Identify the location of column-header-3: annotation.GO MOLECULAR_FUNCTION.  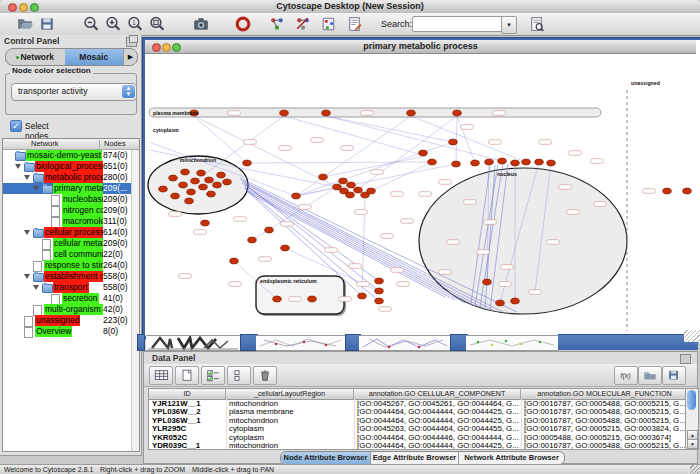
(604, 394).